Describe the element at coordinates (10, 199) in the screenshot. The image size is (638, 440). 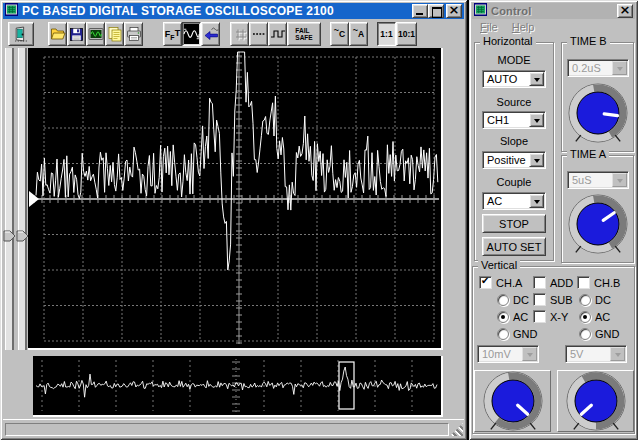
I see `channel-a-position-slider` at that location.